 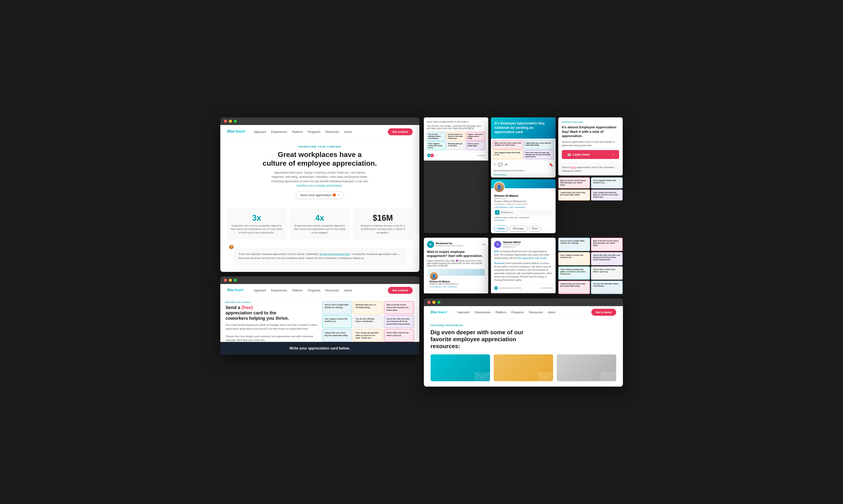 What do you see at coordinates (523, 266) in the screenshot?
I see `natasha-content: N Natasha Wahid Director of Content Blue…` at bounding box center [523, 266].